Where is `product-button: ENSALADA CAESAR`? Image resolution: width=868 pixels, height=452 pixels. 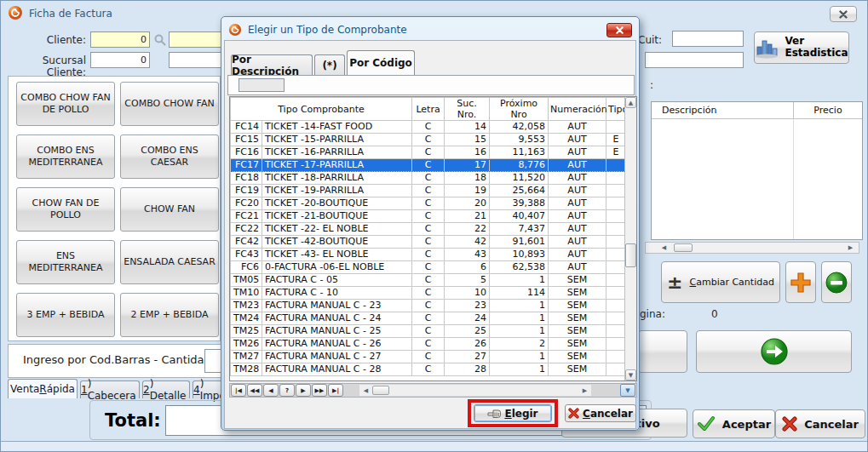
product-button: ENSALADA CAESAR is located at coordinates (170, 262).